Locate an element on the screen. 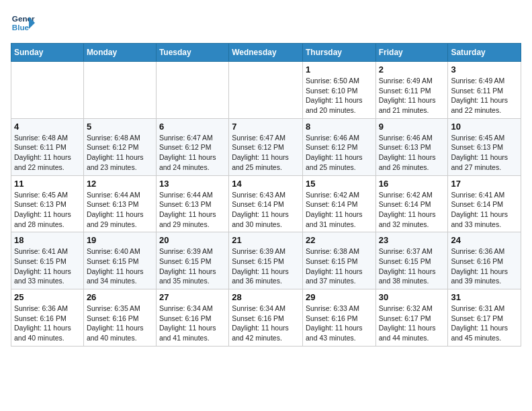 The height and width of the screenshot is (411, 532). day-number: 27 is located at coordinates (192, 297).